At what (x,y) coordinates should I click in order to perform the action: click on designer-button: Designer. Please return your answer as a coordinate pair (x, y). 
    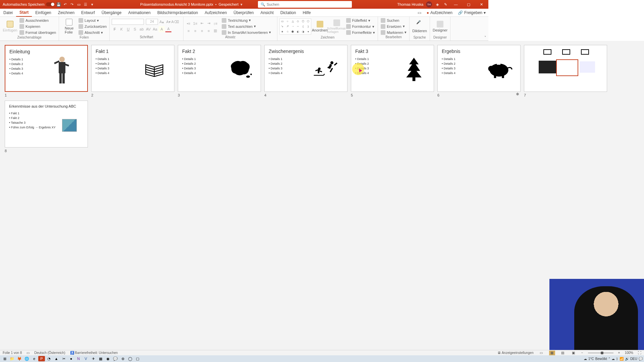
    Looking at the image, I should click on (440, 26).